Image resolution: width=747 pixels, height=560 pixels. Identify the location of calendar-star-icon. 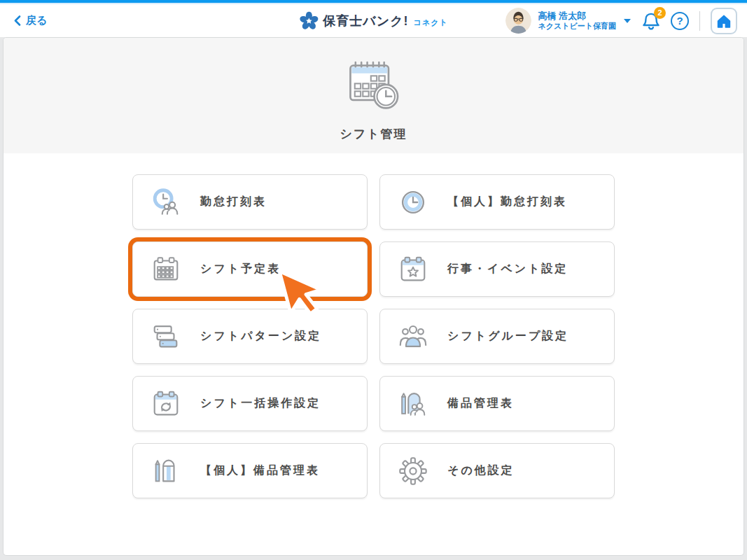
(413, 270).